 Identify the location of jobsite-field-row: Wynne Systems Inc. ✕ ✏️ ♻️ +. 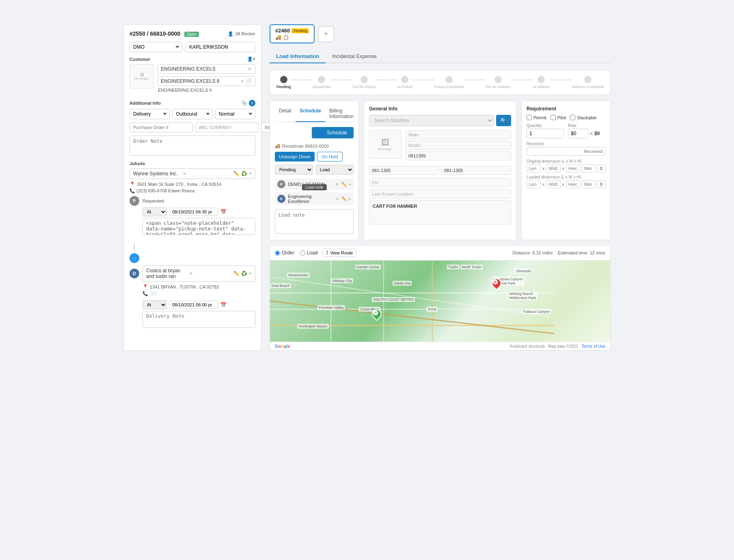
(192, 174).